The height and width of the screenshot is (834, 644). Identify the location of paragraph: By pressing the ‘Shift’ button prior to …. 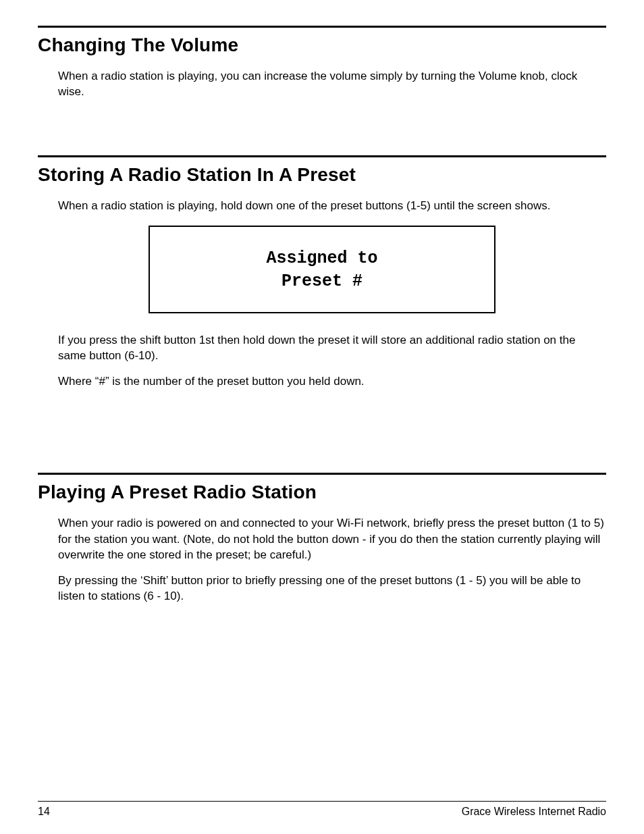
(322, 589).